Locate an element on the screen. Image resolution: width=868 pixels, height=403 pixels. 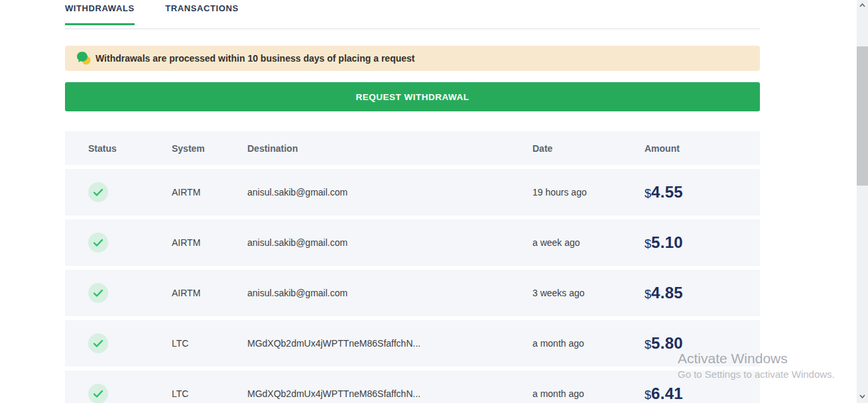
tab-transactions: TRANSACTIONS is located at coordinates (202, 13).